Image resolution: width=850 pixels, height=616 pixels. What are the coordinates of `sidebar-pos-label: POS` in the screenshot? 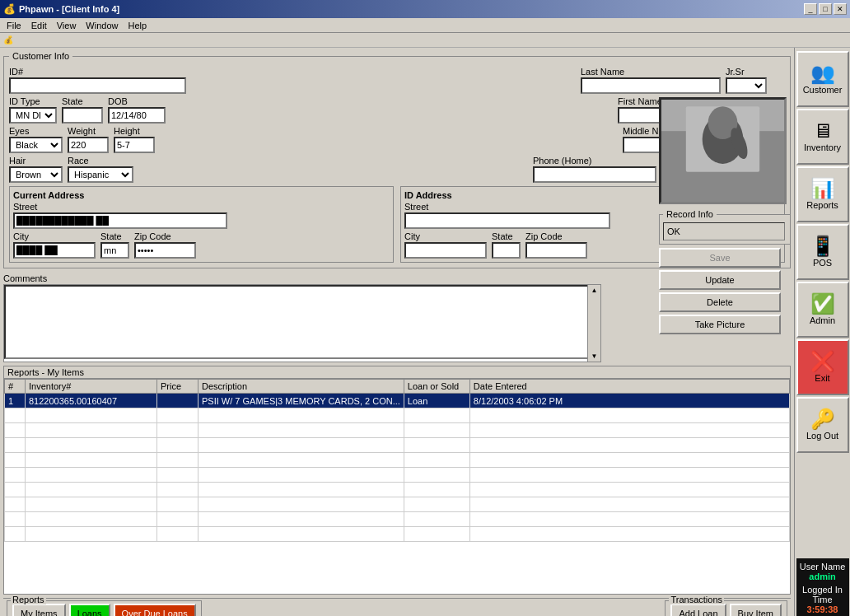 It's located at (822, 263).